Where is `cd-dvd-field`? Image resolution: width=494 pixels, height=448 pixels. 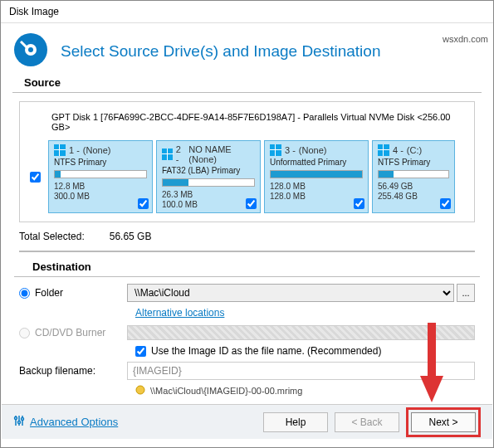
cd-dvd-field is located at coordinates (301, 333).